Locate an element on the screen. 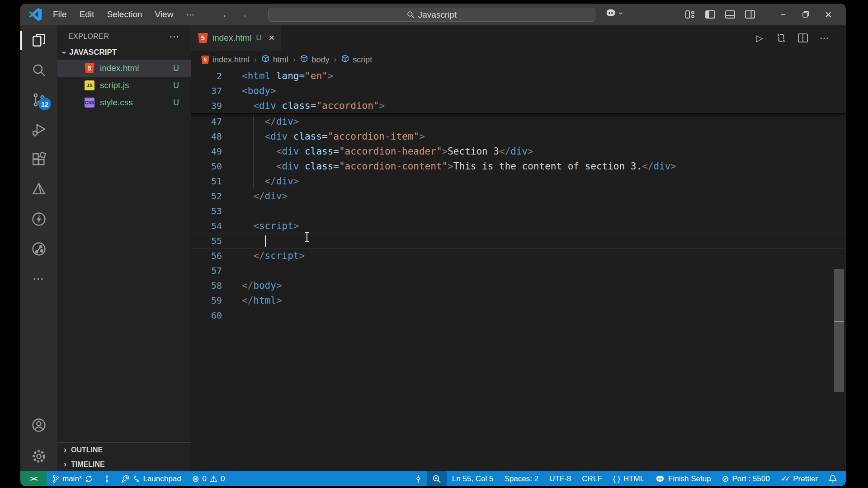 Image resolution: width=868 pixels, height=488 pixels. breadcrumb-item-body: body is located at coordinates (315, 60).